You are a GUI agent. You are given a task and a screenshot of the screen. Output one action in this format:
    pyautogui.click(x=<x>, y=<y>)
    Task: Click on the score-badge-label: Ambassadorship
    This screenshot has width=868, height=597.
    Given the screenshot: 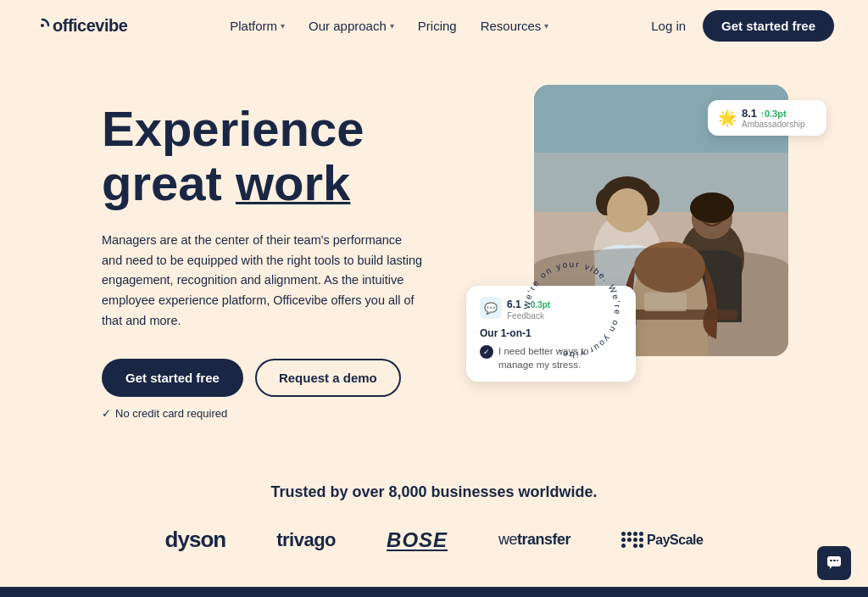 What is the action you would take?
    pyautogui.click(x=773, y=124)
    